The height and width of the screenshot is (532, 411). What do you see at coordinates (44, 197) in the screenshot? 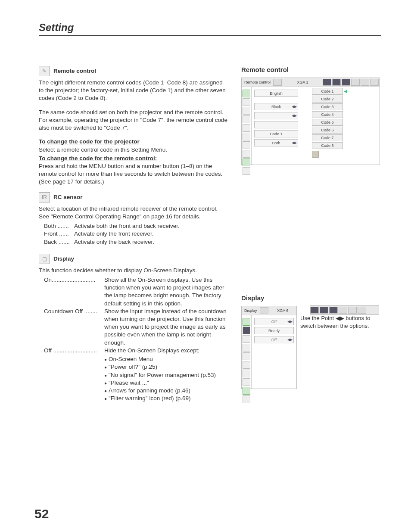
I see `rc-sensor-icon: IR` at bounding box center [44, 197].